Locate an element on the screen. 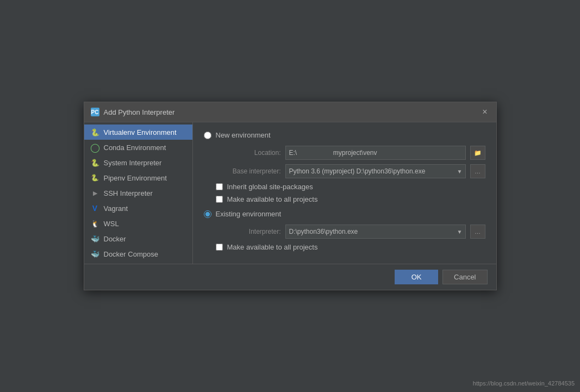 The image size is (580, 392). sidebar: 🐍 Virtualenv Environment ◯ Conda Environ… is located at coordinates (139, 193).